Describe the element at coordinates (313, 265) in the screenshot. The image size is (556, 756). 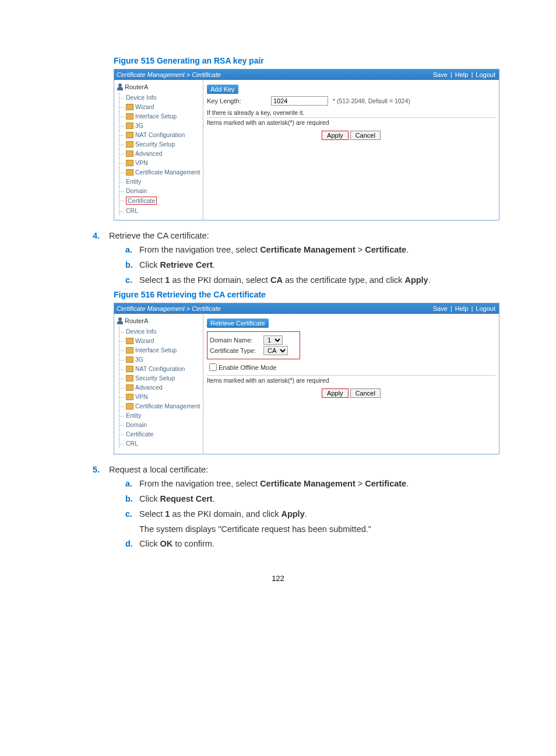
I see `step-4b: b. Click Retrieve Cert.` at that location.